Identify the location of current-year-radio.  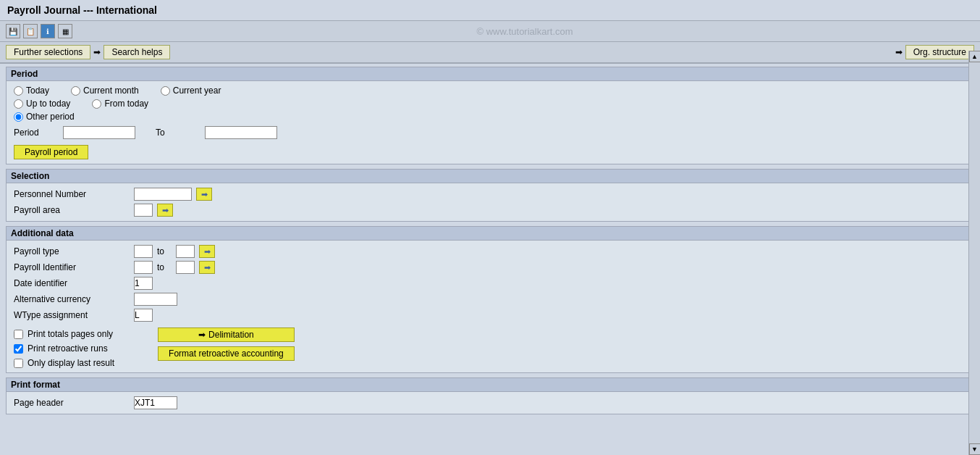
(165, 91).